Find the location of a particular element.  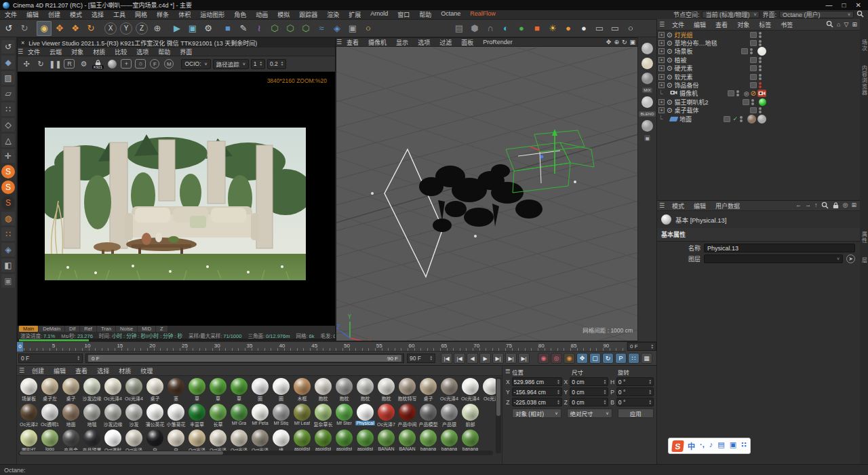

object-row: +⊙猫王喇叭机2 is located at coordinates (762, 102).